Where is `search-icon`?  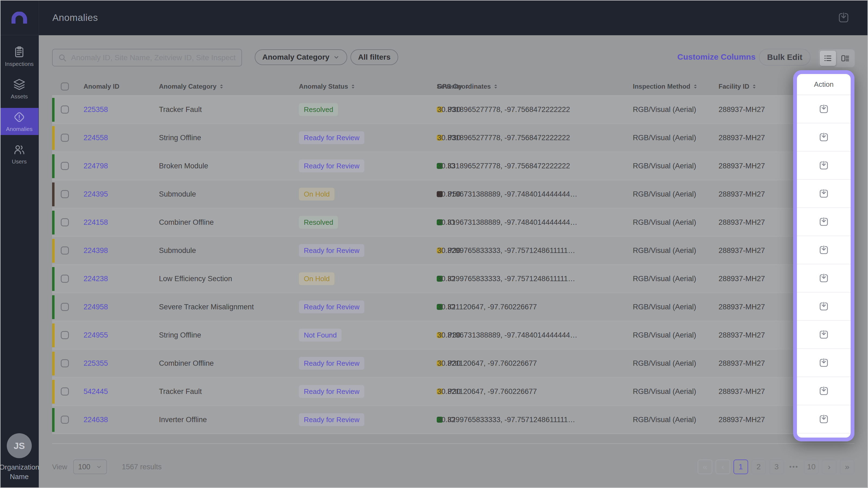
search-icon is located at coordinates (62, 58).